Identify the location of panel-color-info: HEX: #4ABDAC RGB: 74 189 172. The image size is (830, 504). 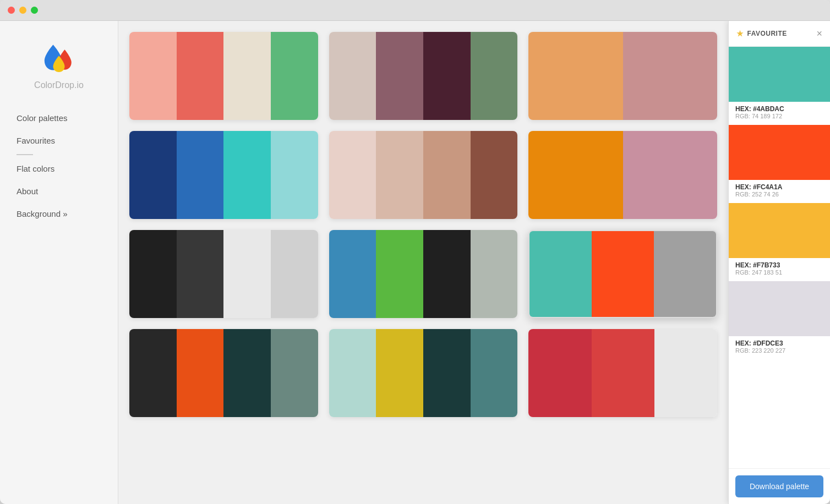
(779, 113).